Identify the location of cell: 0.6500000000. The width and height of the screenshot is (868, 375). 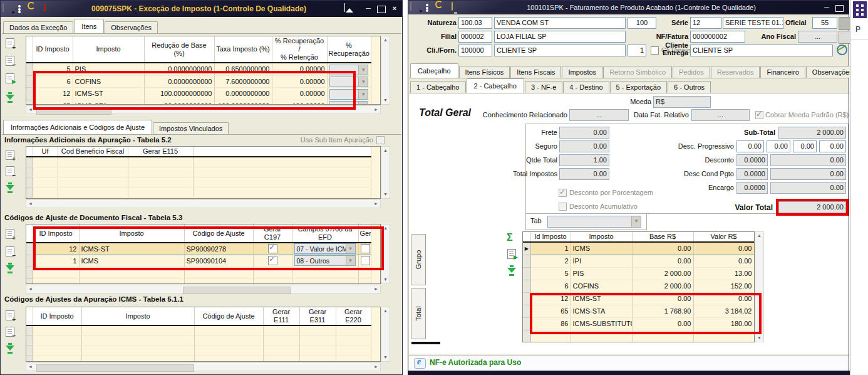
(243, 69).